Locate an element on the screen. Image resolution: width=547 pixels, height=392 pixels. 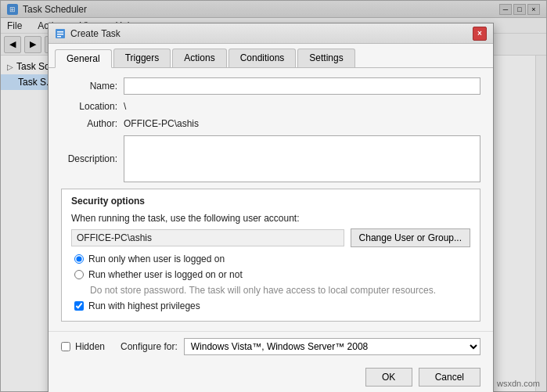
dialog-footer: OK Cancel is located at coordinates (271, 377).